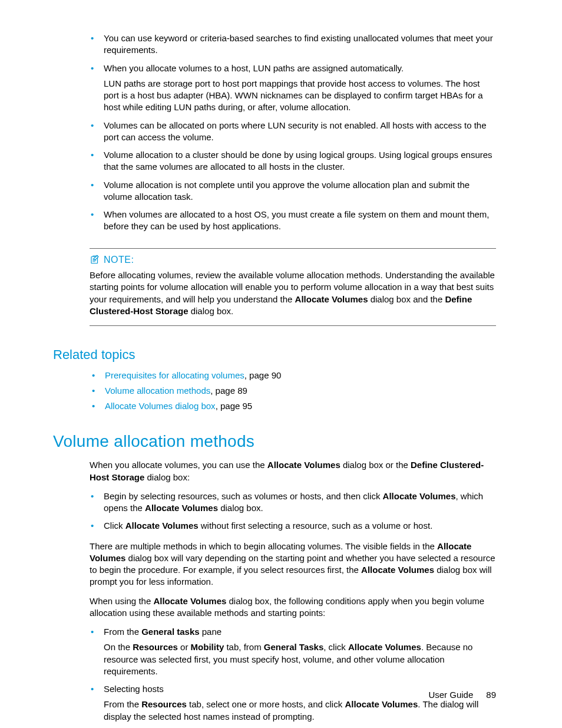  What do you see at coordinates (300, 711) in the screenshot?
I see `item-detail: From the Resources tab, select one or mo…` at bounding box center [300, 711].